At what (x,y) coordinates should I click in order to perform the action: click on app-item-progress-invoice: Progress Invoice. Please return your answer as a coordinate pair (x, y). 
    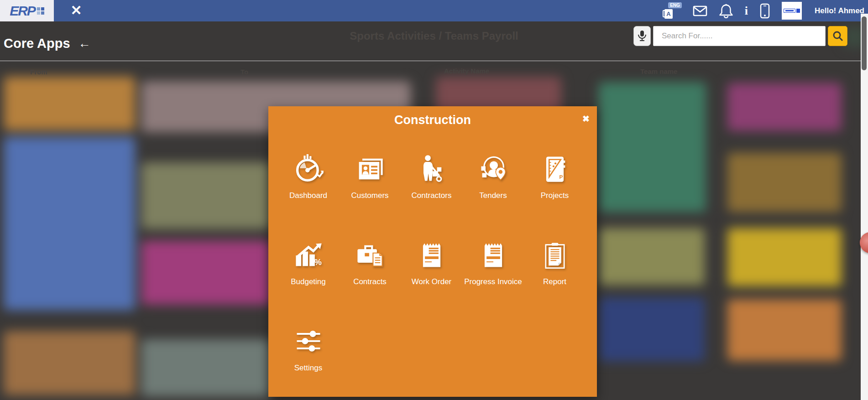
    Looking at the image, I should click on (493, 263).